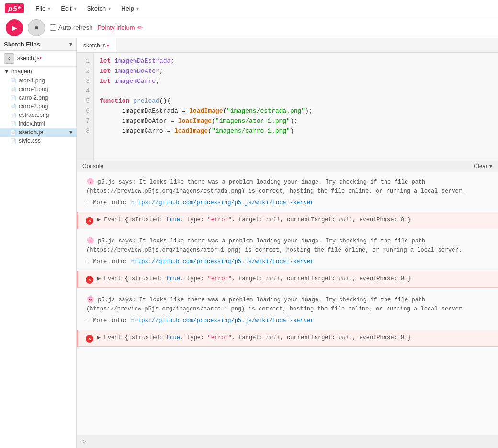  What do you see at coordinates (93, 166) in the screenshot?
I see `console-title: Console` at bounding box center [93, 166].